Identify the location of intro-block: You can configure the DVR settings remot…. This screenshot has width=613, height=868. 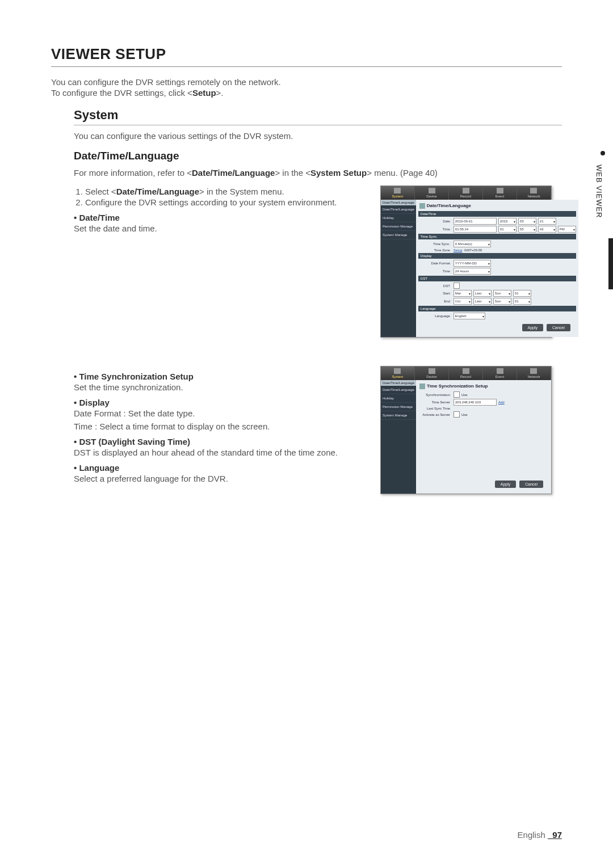
(306, 87).